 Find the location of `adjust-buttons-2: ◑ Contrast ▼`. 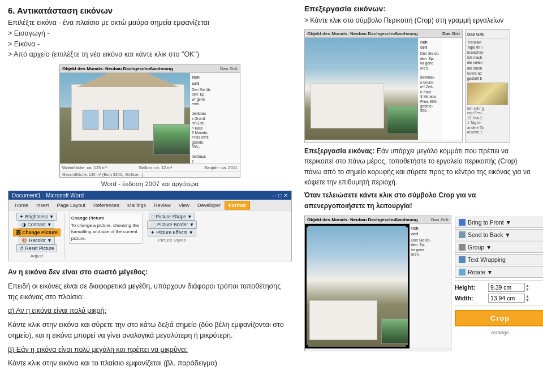

adjust-buttons-2: ◑ Contrast ▼ is located at coordinates (36, 225).